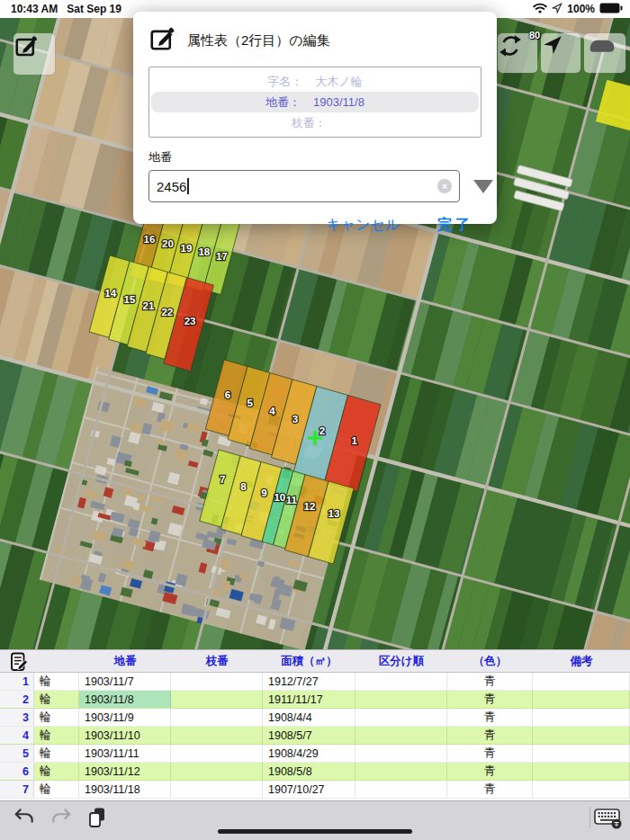 Image resolution: width=630 pixels, height=840 pixels. Describe the element at coordinates (310, 736) in the screenshot. I see `cell-menseki: 1908/5/7` at that location.